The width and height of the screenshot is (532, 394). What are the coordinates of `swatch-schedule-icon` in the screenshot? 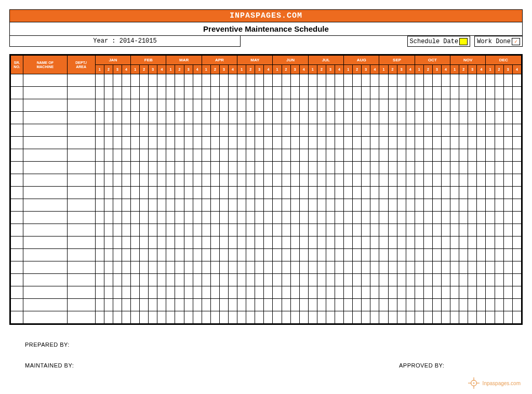 It's located at (463, 42).